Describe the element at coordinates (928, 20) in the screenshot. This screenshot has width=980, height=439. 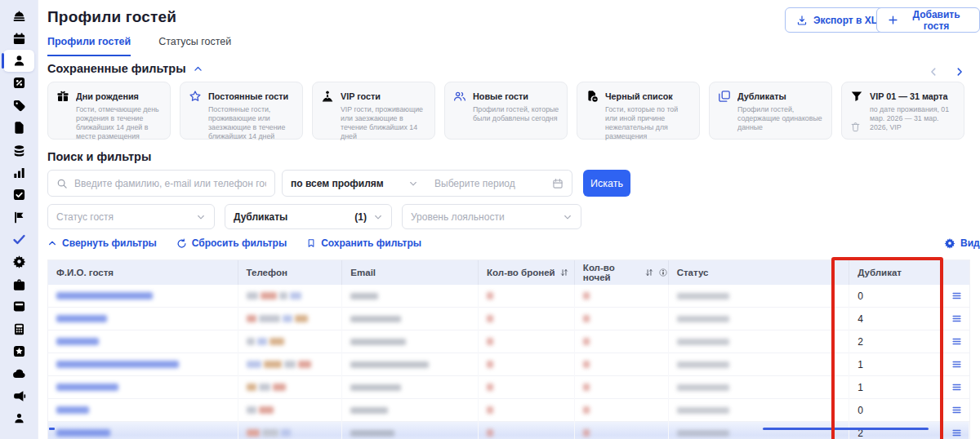
I see `add-guest-button: Добавить гостя` at that location.